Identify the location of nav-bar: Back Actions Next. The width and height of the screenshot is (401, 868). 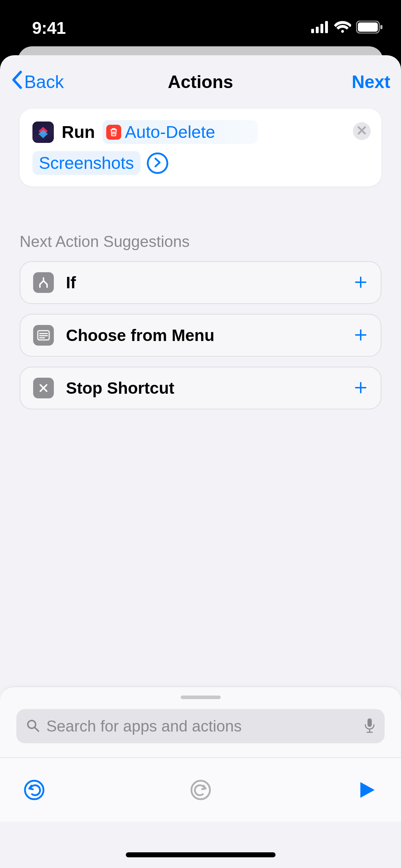
(200, 82).